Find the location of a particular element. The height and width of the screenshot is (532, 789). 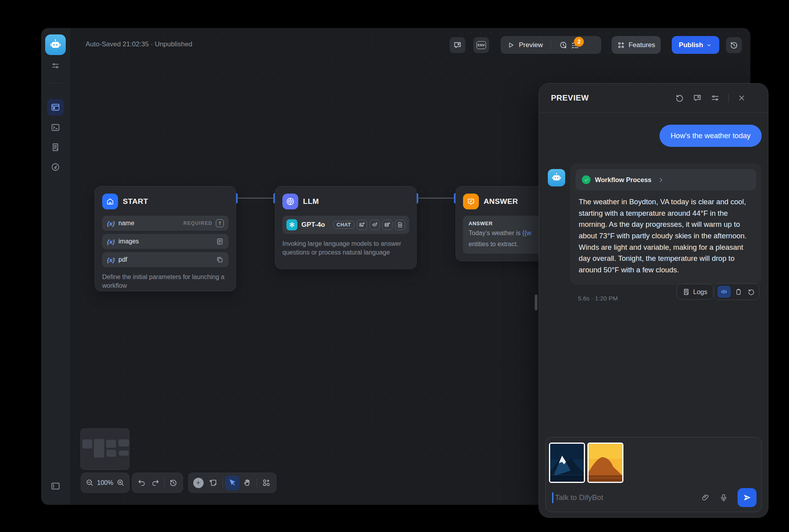

chat-input-container: Talk to DifyBot is located at coordinates (654, 475).